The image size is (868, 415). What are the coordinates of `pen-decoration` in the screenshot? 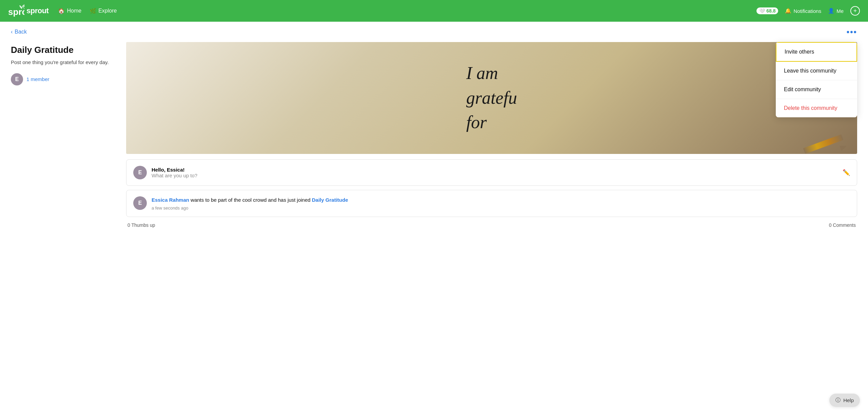 It's located at (823, 144).